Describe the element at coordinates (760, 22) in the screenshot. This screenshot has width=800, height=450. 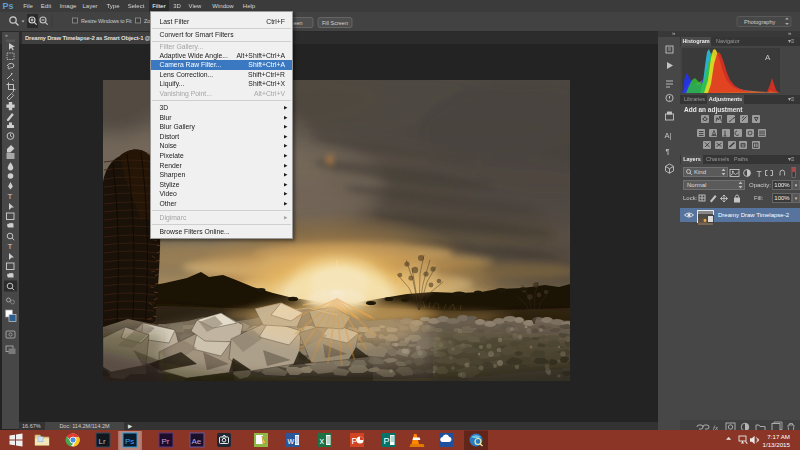
I see `svg-text: Photography` at that location.